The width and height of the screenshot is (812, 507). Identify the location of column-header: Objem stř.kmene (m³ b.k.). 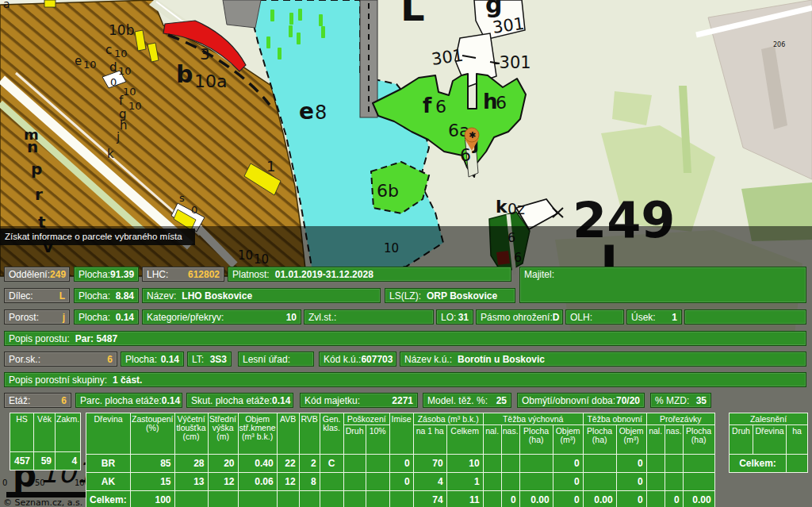
(257, 434).